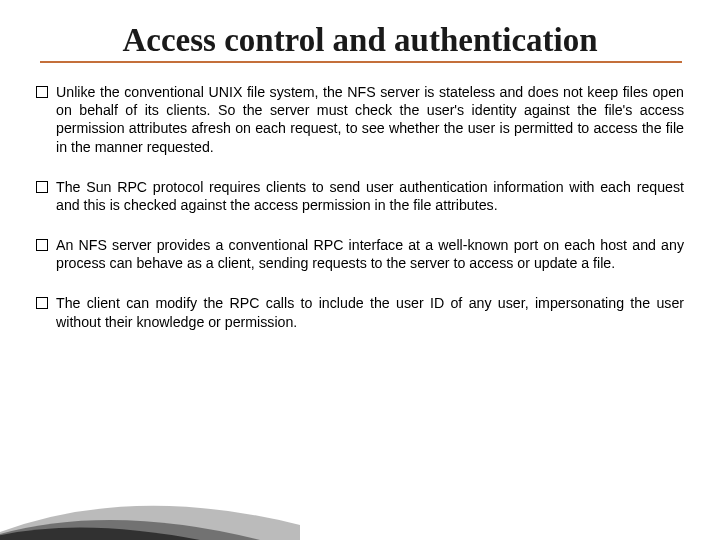 Image resolution: width=720 pixels, height=540 pixels. Describe the element at coordinates (370, 254) in the screenshot. I see `bullet-text: An NFS server provides a conventional RP…` at that location.